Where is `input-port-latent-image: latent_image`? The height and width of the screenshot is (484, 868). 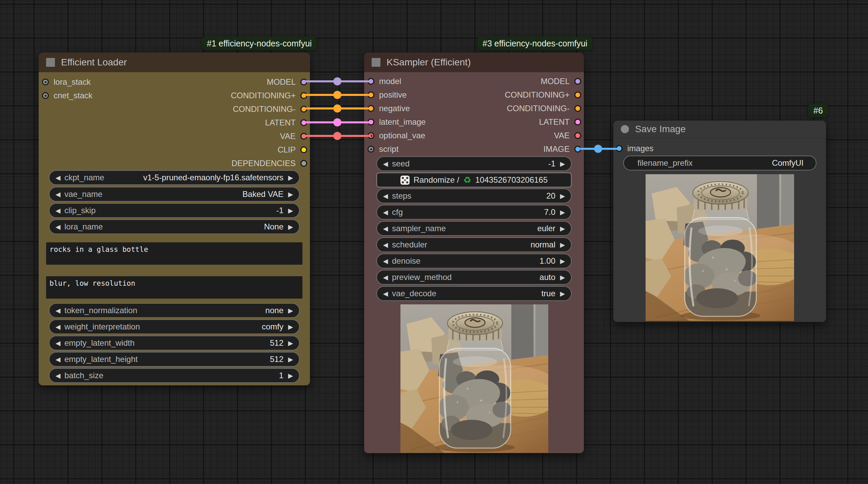 input-port-latent-image: latent_image is located at coordinates (397, 122).